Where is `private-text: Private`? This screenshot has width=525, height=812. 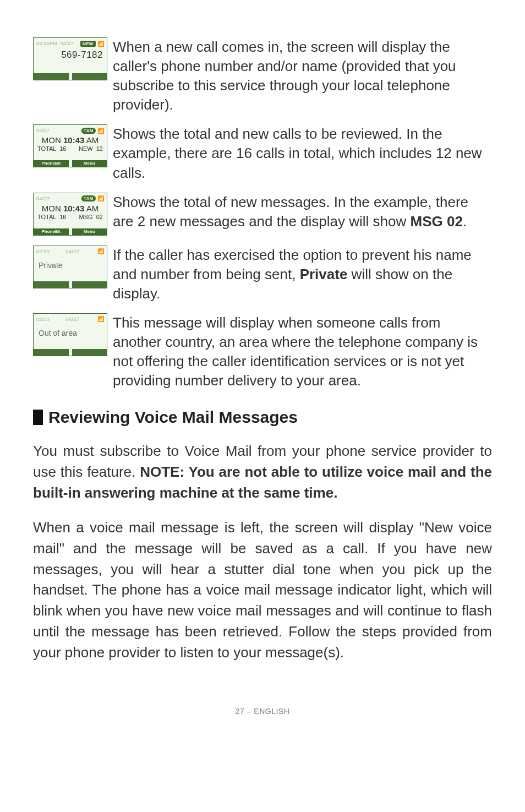
private-text: Private is located at coordinates (70, 265).